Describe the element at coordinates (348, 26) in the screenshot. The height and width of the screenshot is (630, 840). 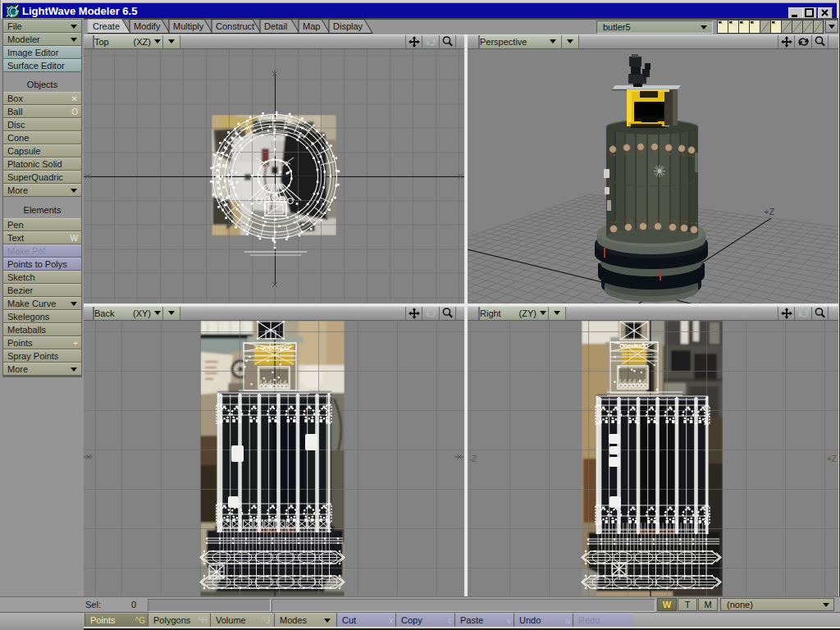
I see `svg-text: Display` at that location.